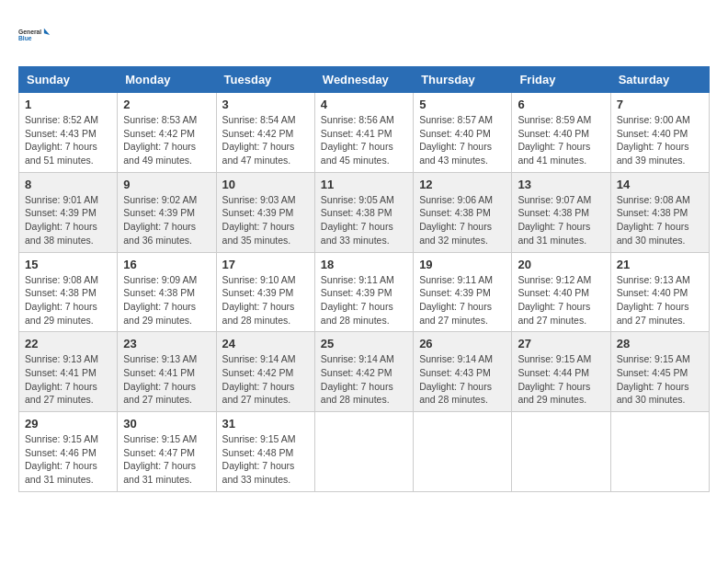 The height and width of the screenshot is (563, 728). I want to click on sunrise-text: Sunrise: 9:13 AM, so click(62, 359).